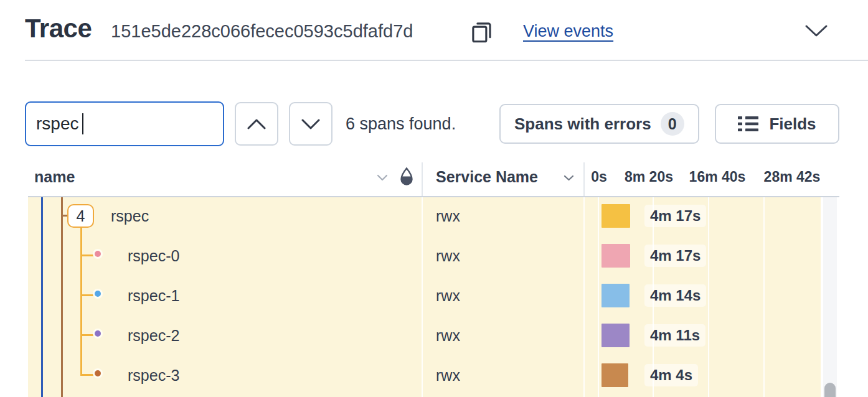  I want to click on search-results-count: 6 spans found., so click(401, 124).